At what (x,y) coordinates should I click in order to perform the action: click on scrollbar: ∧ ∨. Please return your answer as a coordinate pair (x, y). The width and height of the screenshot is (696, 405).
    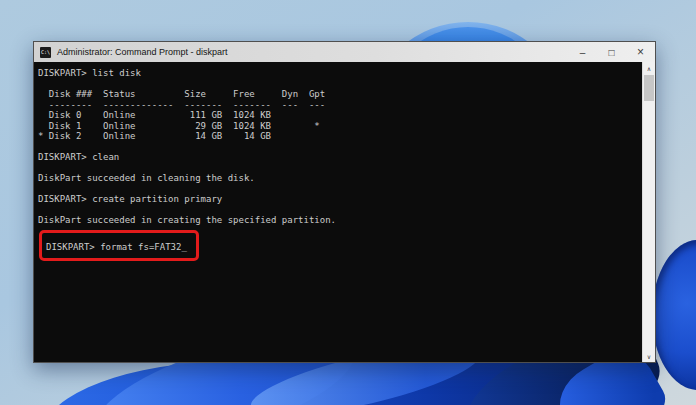
    Looking at the image, I should click on (648, 212).